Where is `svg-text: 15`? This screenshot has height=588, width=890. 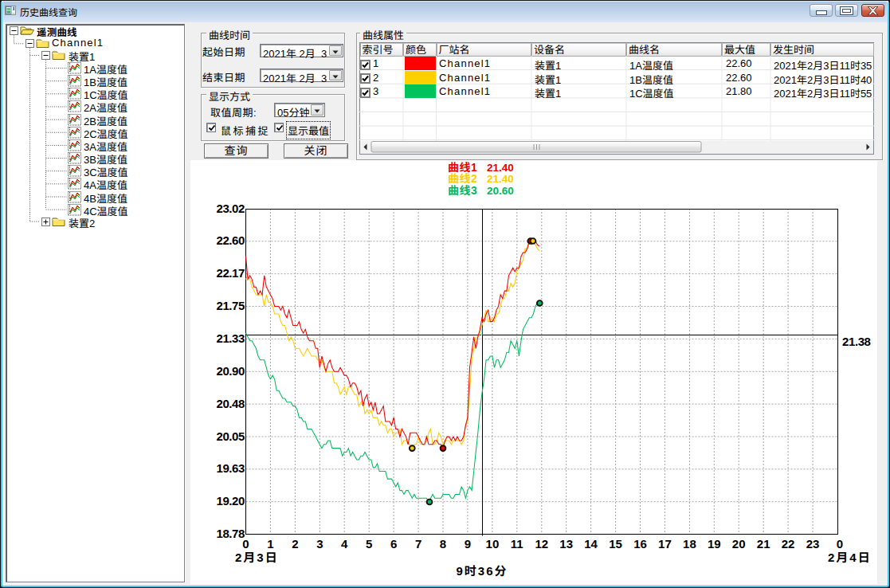 svg-text: 15 is located at coordinates (615, 543).